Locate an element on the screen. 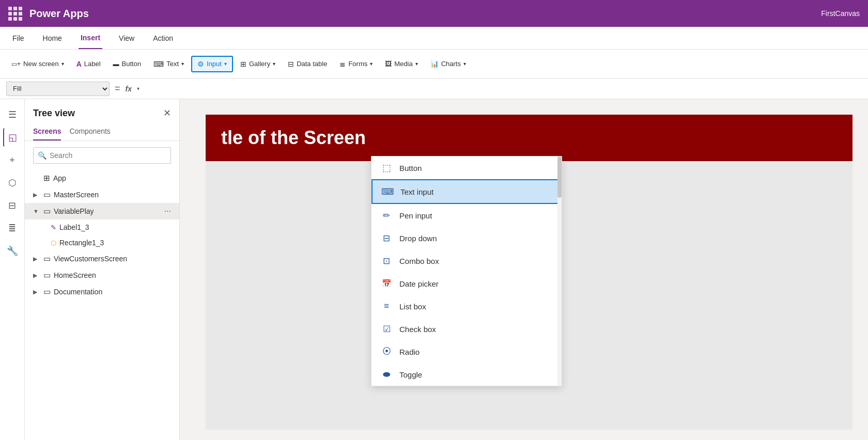  chevron-down-icon: ▾ is located at coordinates (138, 89).